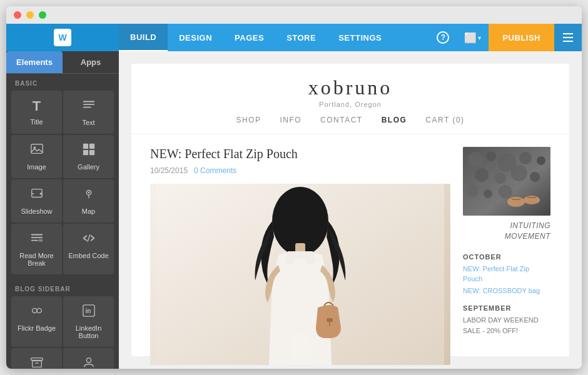 The width and height of the screenshot is (588, 375). I want to click on element-author: Blog Author, so click(89, 359).